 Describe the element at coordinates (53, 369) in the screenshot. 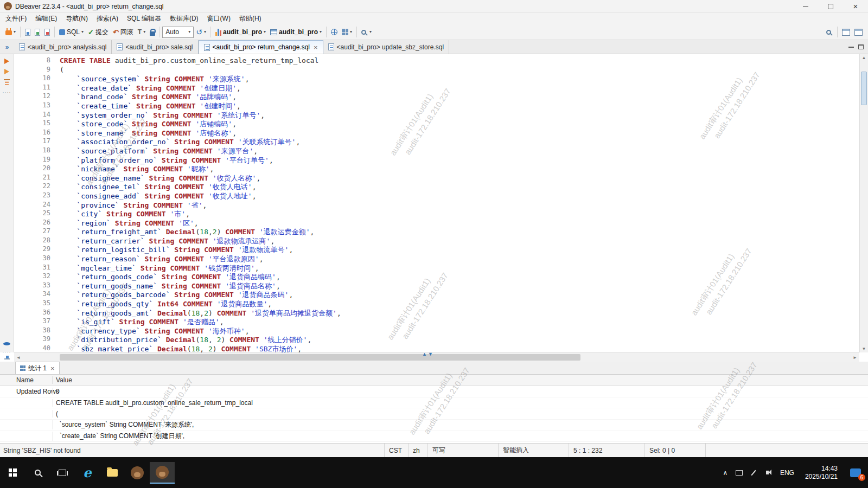

I see `panel-close-icon: ×` at that location.